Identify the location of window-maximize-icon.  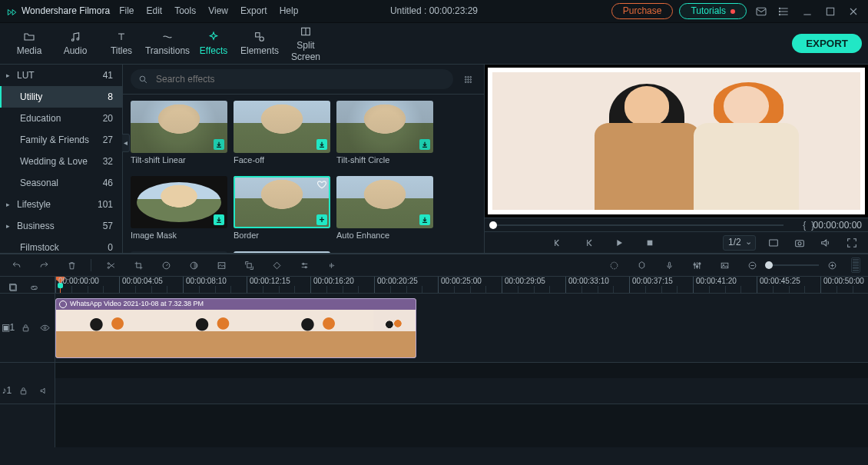
(830, 12).